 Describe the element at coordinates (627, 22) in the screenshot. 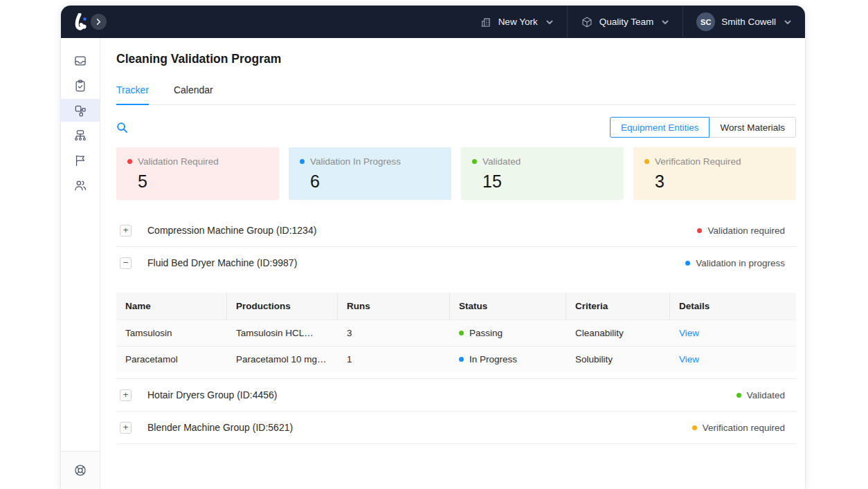

I see `team-label: Quality Team` at that location.